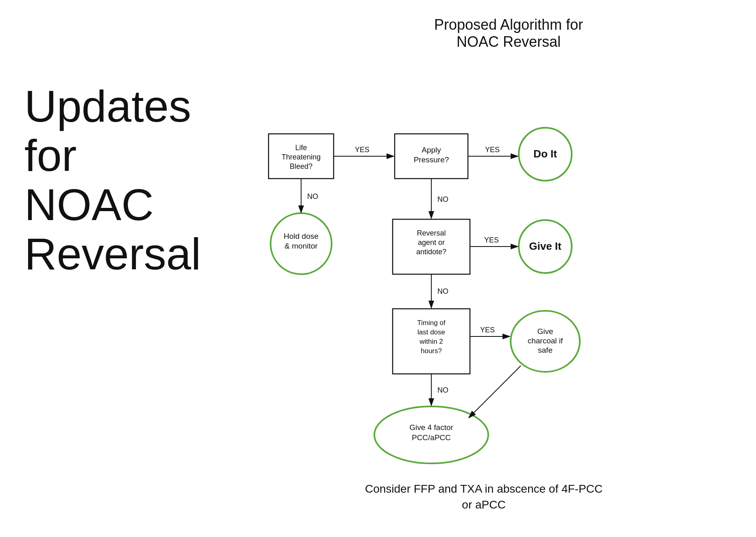 This screenshot has width=756, height=537. I want to click on svg-text: Timing of, so click(431, 323).